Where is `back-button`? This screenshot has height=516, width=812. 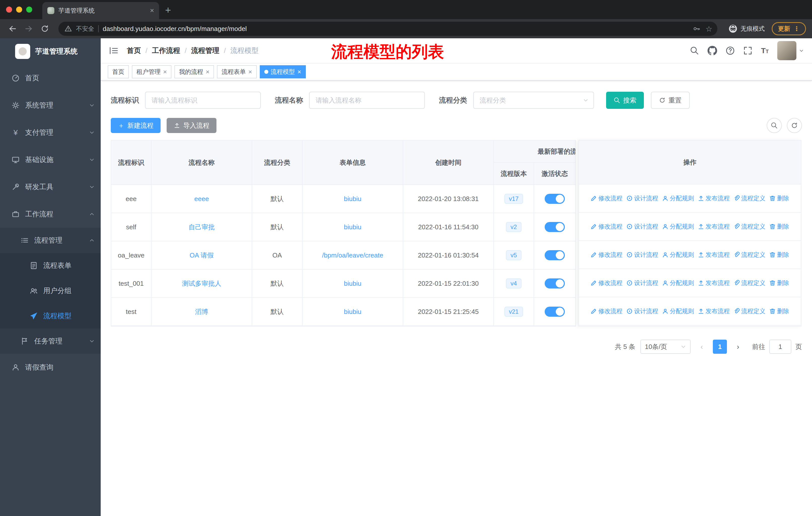
back-button is located at coordinates (13, 29).